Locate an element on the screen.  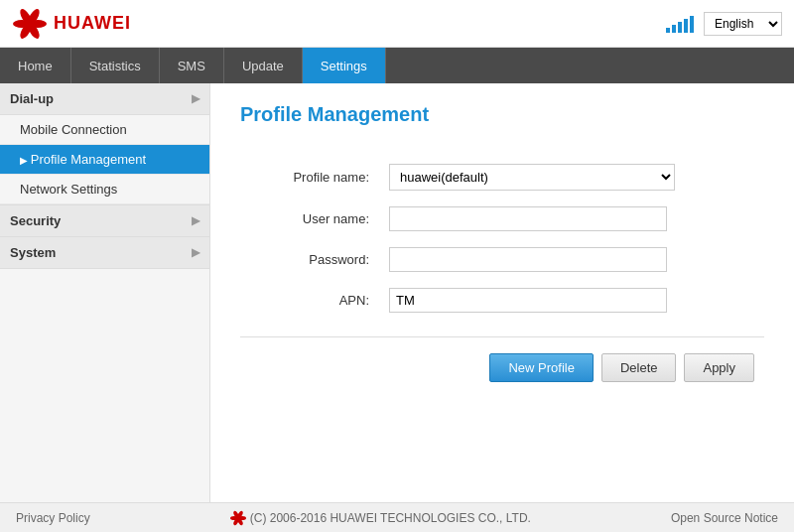
nav-statistics: Statistics is located at coordinates (115, 66).